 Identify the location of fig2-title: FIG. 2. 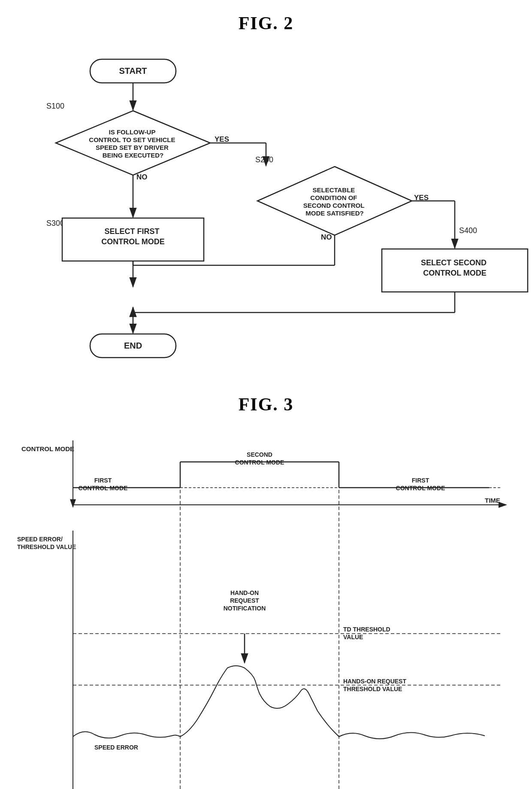
(266, 23).